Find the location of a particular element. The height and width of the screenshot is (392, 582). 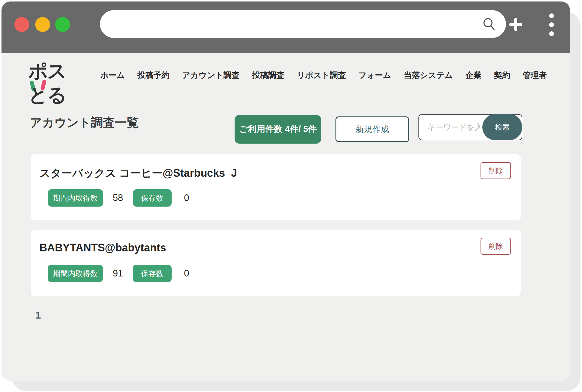

nav-item-lottery-system: 当落システム is located at coordinates (429, 75).